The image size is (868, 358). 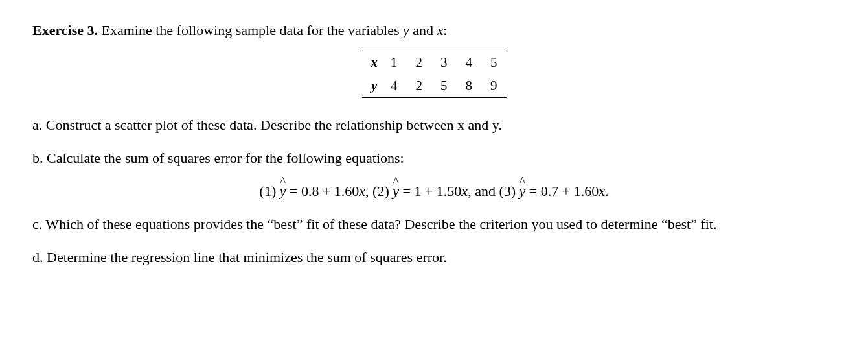 What do you see at coordinates (440, 30) in the screenshot?
I see `var-x: x` at bounding box center [440, 30].